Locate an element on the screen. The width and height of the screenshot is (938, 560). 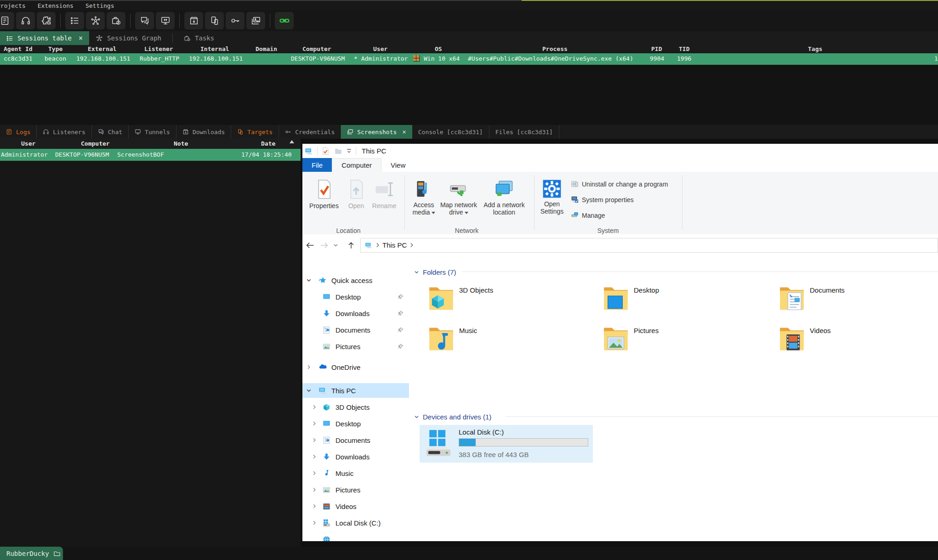
map-network-drive-button: Map network drive is located at coordinates (459, 198).